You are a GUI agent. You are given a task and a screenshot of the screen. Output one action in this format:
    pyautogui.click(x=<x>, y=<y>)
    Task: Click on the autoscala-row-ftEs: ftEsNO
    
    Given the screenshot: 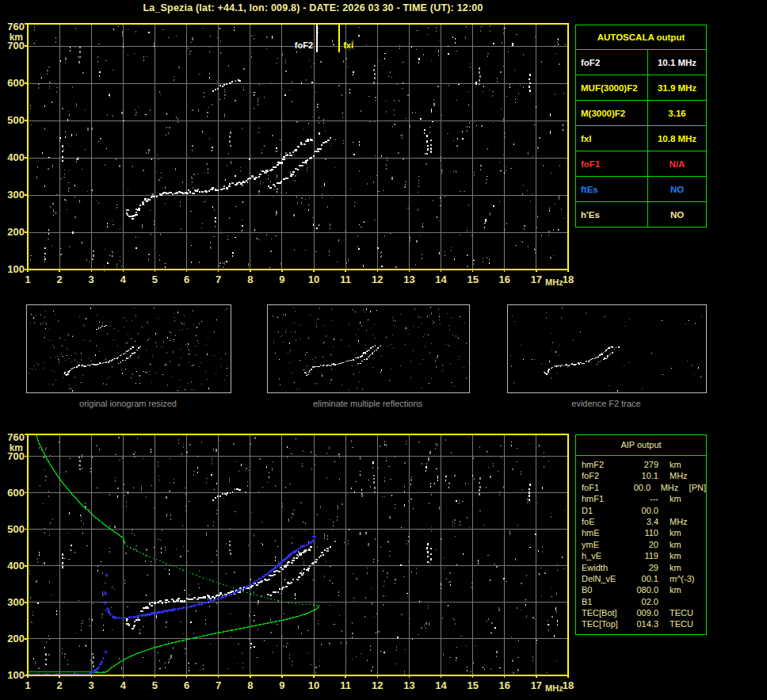 What is the action you would take?
    pyautogui.click(x=641, y=189)
    